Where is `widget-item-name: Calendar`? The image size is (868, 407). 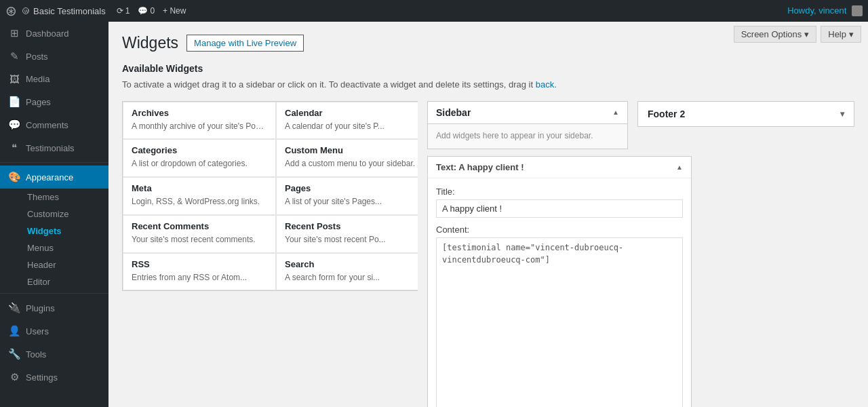
widget-item-name: Calendar is located at coordinates (350, 113).